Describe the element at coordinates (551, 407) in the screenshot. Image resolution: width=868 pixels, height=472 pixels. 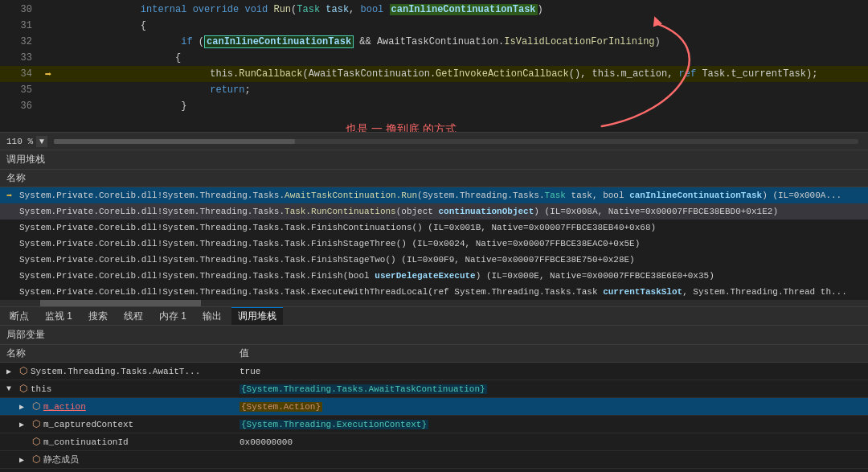
I see `locals-value-2: {System.Action}` at that location.